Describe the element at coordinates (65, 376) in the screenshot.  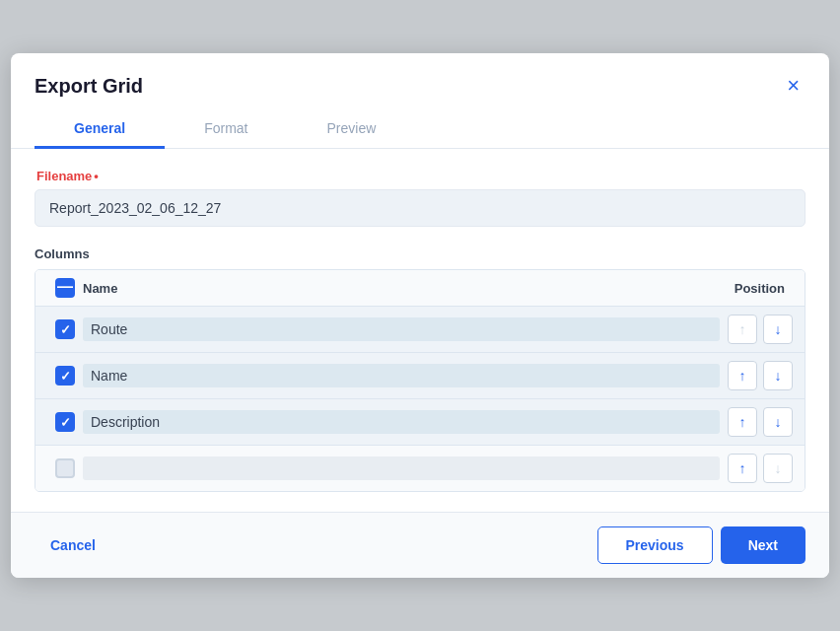
I see `checkbox-name: ✓` at that location.